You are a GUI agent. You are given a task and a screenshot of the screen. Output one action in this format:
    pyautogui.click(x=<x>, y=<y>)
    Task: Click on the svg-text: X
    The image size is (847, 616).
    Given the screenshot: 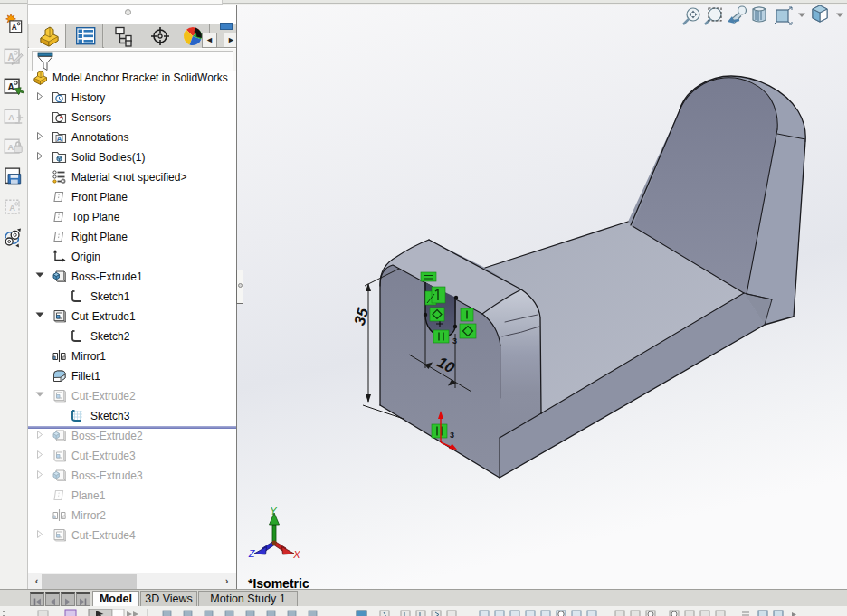 What is the action you would take?
    pyautogui.click(x=297, y=554)
    